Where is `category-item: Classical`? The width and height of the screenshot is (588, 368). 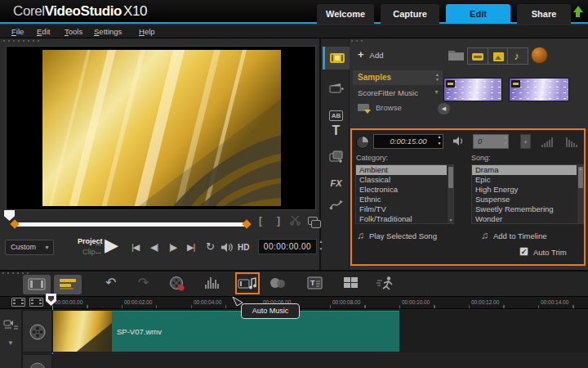
category-item: Classical is located at coordinates (405, 180).